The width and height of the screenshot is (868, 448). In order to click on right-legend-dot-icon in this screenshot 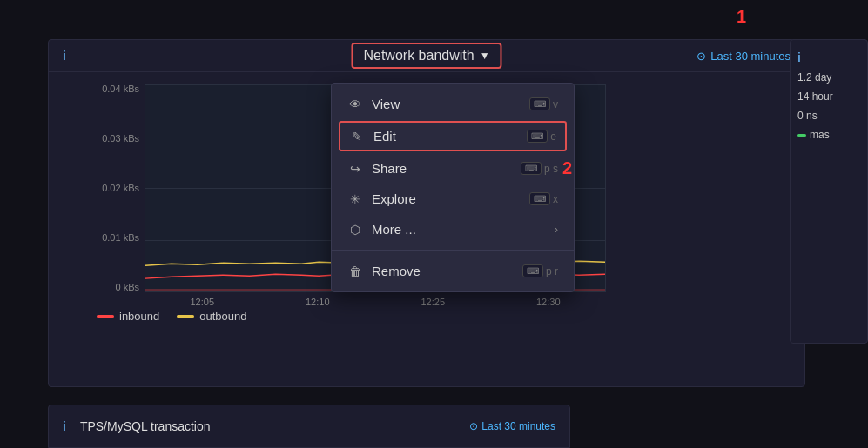, I will do `click(802, 136)`.